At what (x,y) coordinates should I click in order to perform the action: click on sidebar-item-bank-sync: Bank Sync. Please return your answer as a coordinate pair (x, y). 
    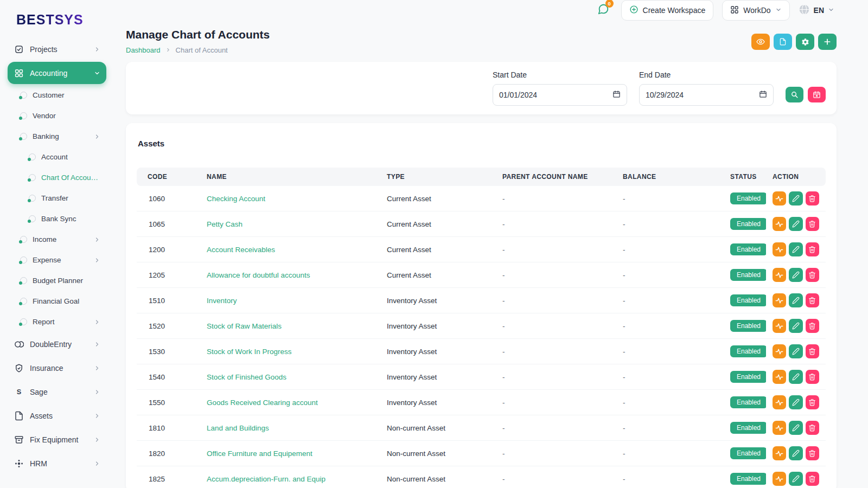
    Looking at the image, I should click on (65, 219).